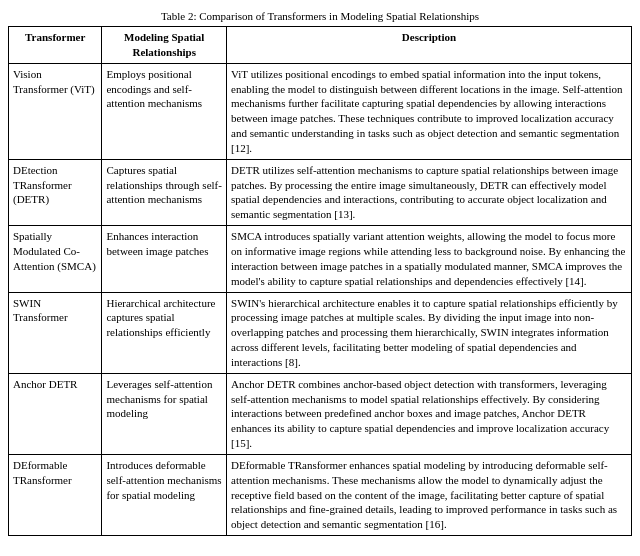 The height and width of the screenshot is (556, 640). What do you see at coordinates (430, 192) in the screenshot?
I see `cell-description: DETR utilizes self-attention mechanisms …` at bounding box center [430, 192].